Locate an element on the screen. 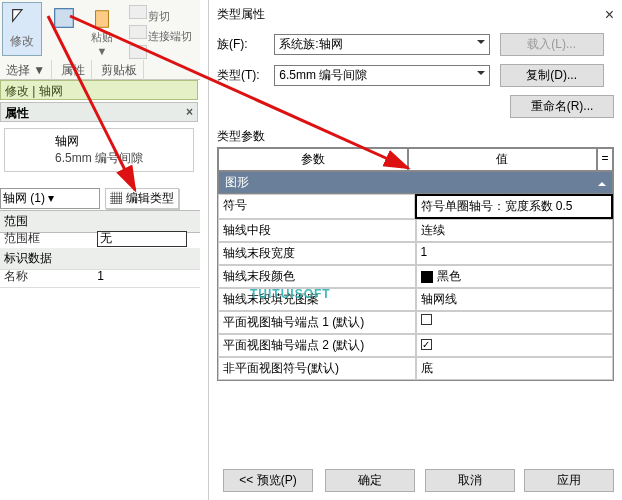 This screenshot has width=622, height=500. table-row: 平面视图轴号端点 1 (默认) is located at coordinates (416, 322).